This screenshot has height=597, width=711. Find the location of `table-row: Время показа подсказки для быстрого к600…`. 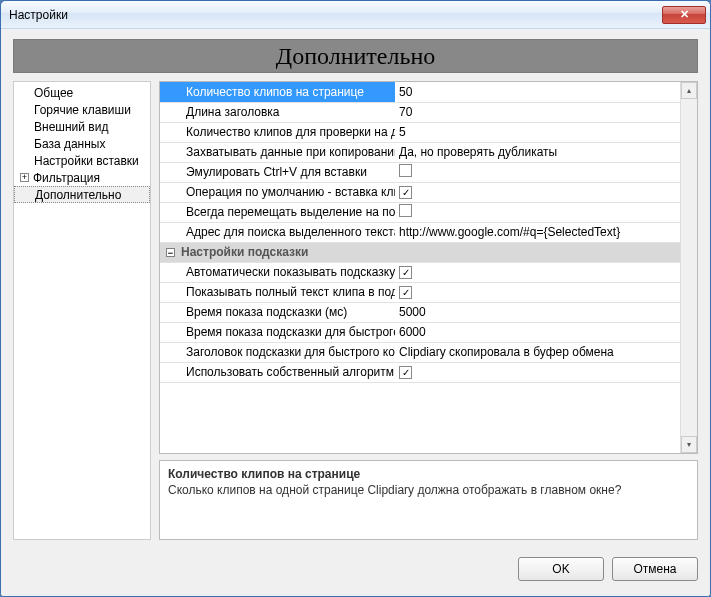

table-row: Время показа подсказки для быстрого к600… is located at coordinates (428, 332).